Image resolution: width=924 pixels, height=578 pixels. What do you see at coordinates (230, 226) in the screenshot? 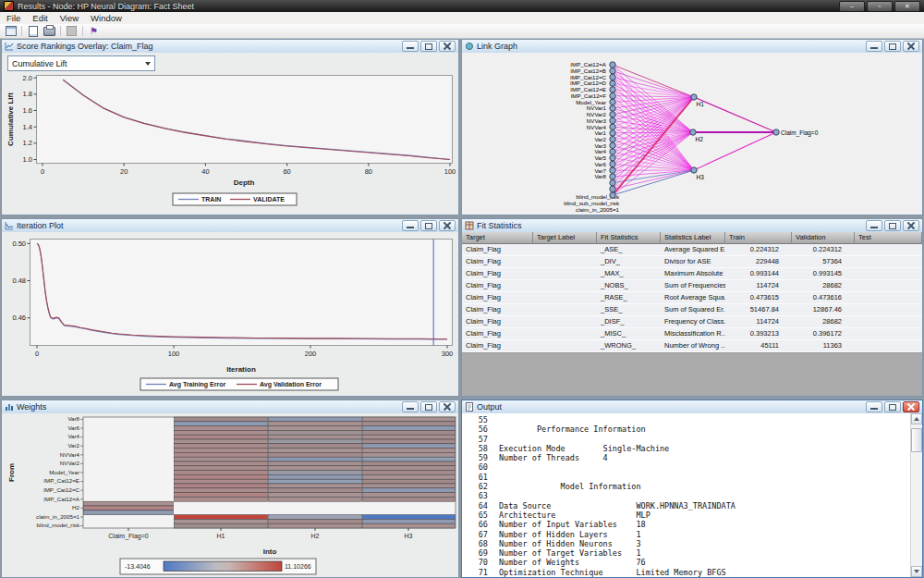
I see `iteration-plot-header: Iteration Plot` at bounding box center [230, 226].